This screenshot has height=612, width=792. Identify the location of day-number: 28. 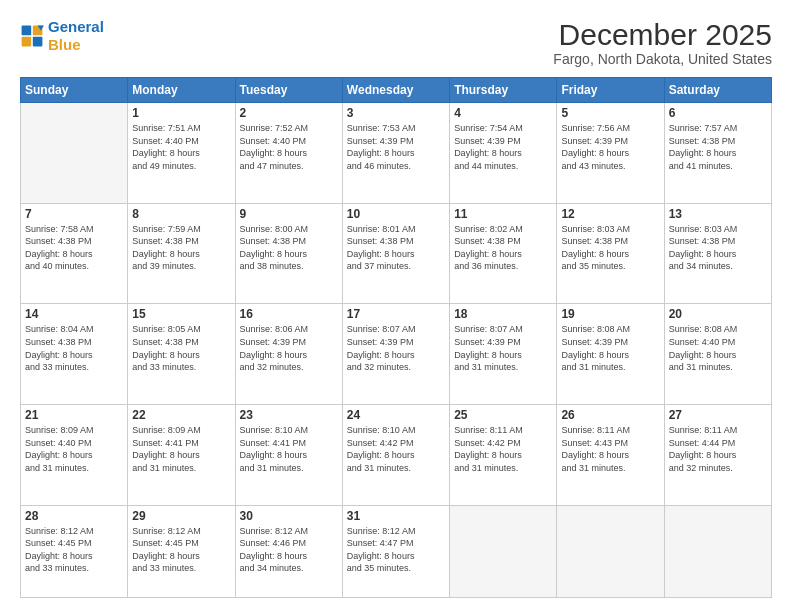
(74, 516).